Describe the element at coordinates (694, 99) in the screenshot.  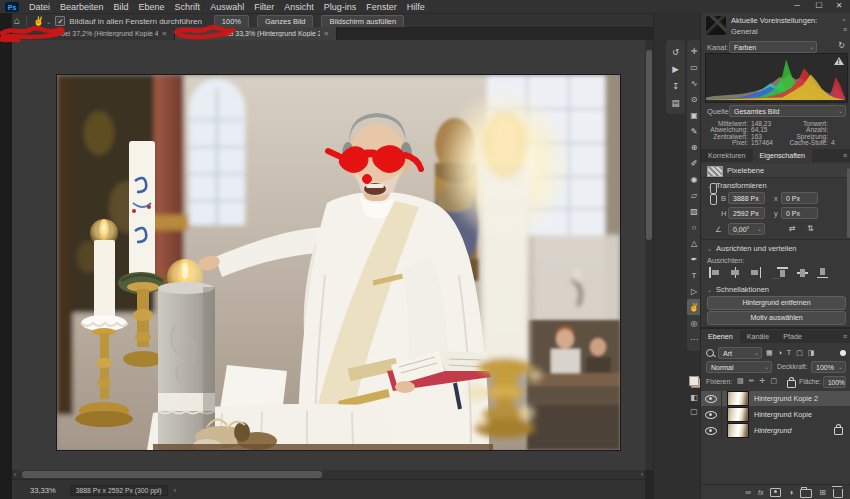
I see `object-selection-tool: ⊙` at that location.